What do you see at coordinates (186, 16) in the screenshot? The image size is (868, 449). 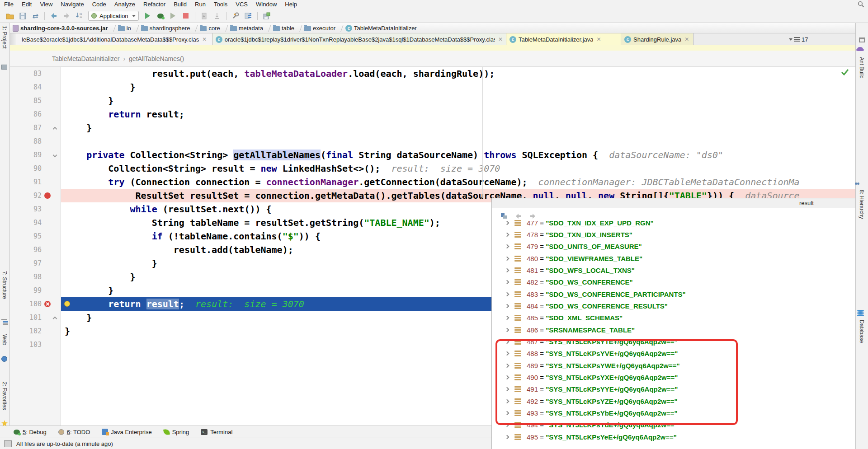 I see `stop-icon` at bounding box center [186, 16].